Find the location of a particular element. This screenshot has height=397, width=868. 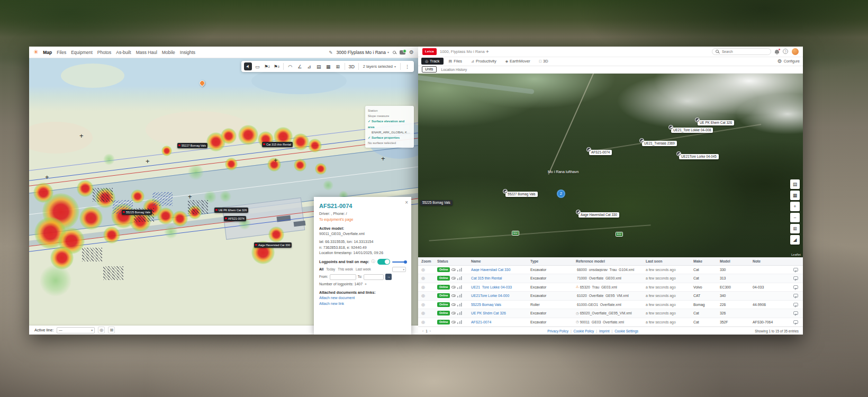

col-model: Model is located at coordinates (736, 261).